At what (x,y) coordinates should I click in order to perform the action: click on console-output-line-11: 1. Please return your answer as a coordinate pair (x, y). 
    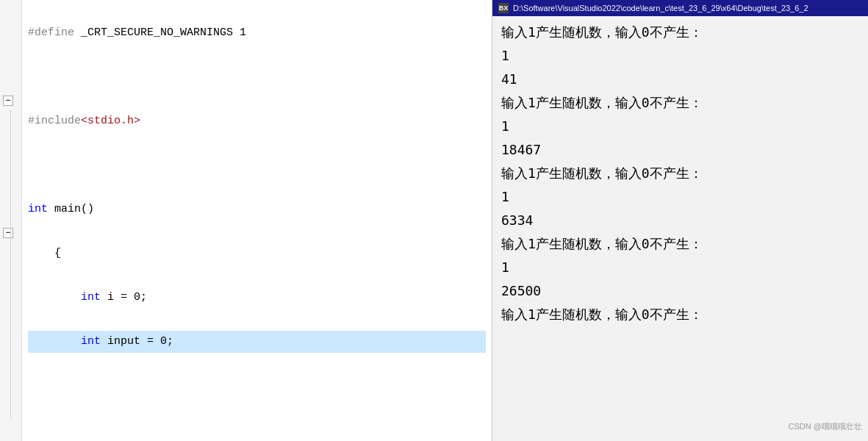
    Looking at the image, I should click on (681, 268).